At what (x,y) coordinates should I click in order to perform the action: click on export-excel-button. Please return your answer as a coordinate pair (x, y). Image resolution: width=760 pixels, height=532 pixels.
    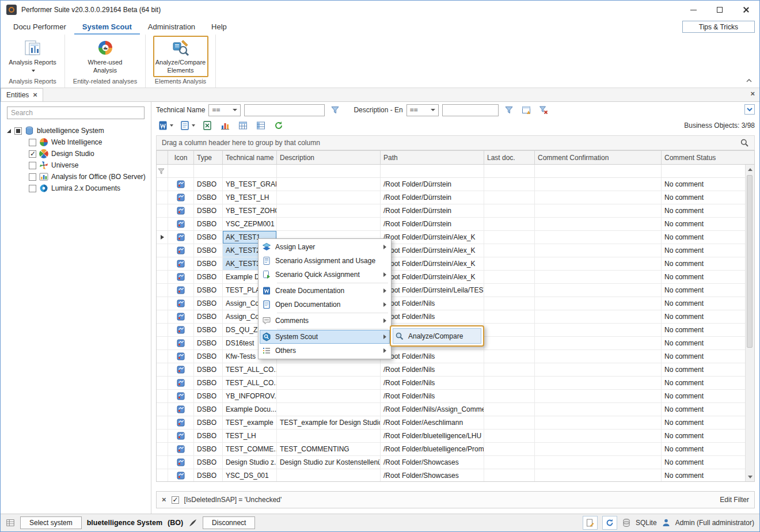
    Looking at the image, I should click on (207, 126).